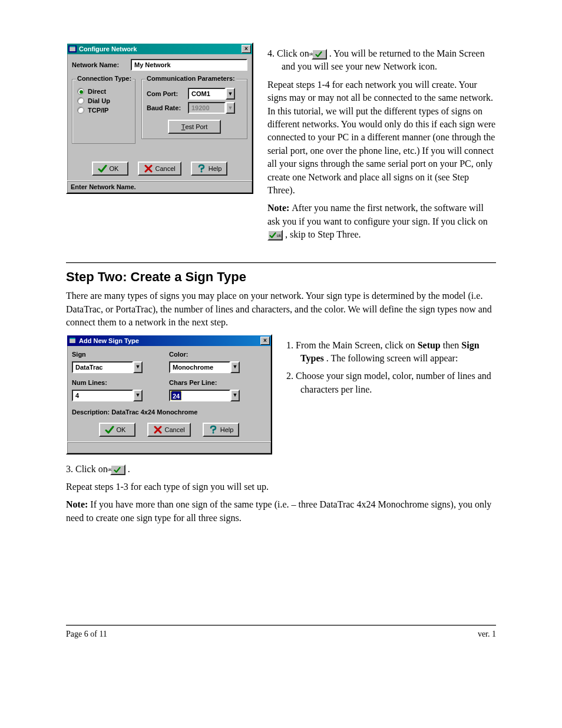 The width and height of the screenshot is (562, 728). Describe the element at coordinates (104, 187) in the screenshot. I see `status-text: Enter Network Name.` at that location.